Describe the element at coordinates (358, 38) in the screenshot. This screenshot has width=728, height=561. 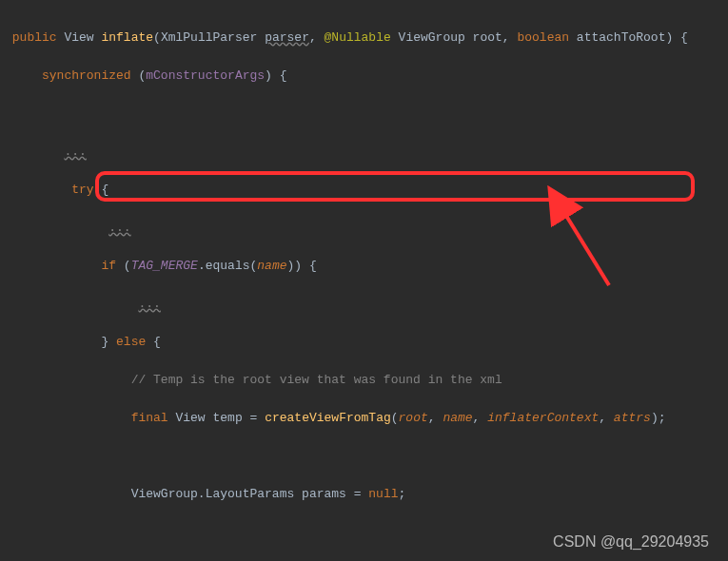
I see `annotation: @Nullable` at that location.